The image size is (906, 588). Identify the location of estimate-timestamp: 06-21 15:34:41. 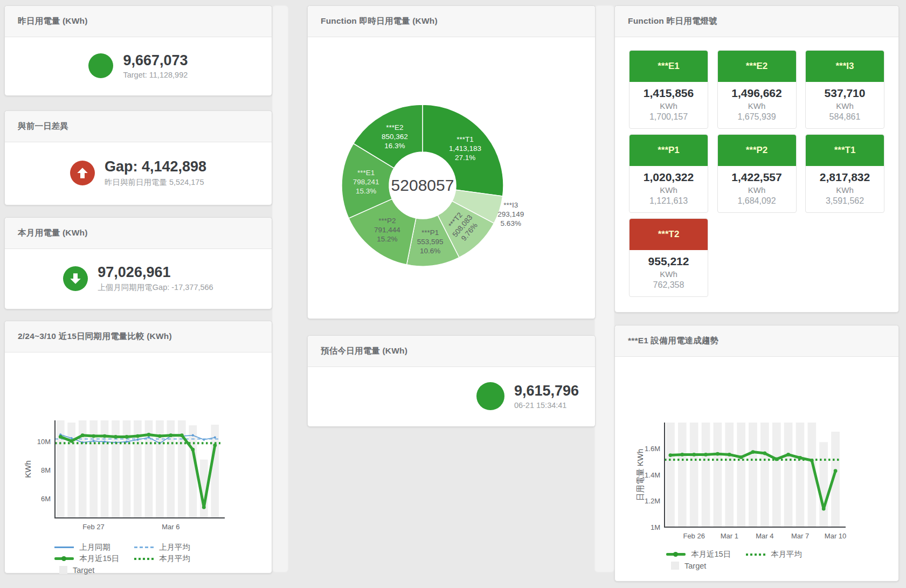
(547, 405).